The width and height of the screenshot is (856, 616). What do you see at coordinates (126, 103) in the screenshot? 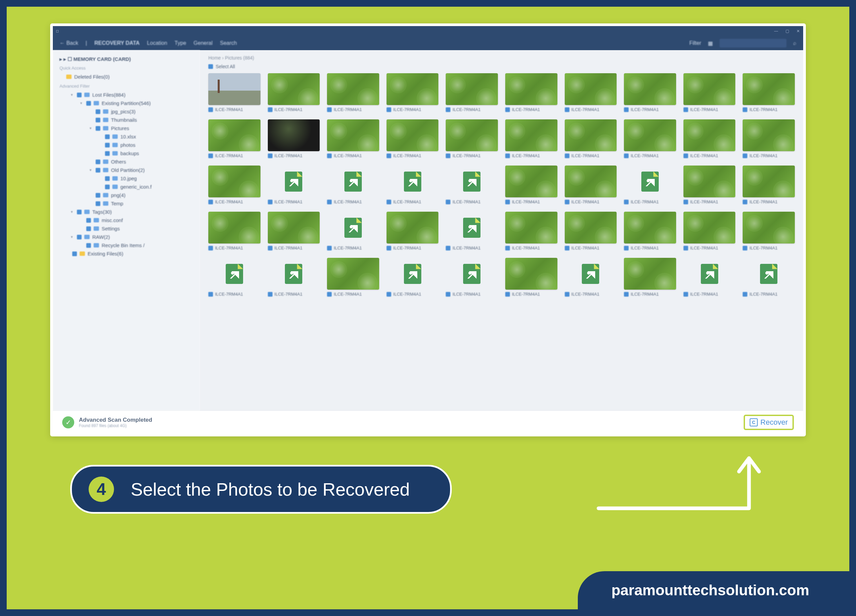
I see `tree-item: ▾Existing Partition(546)` at bounding box center [126, 103].